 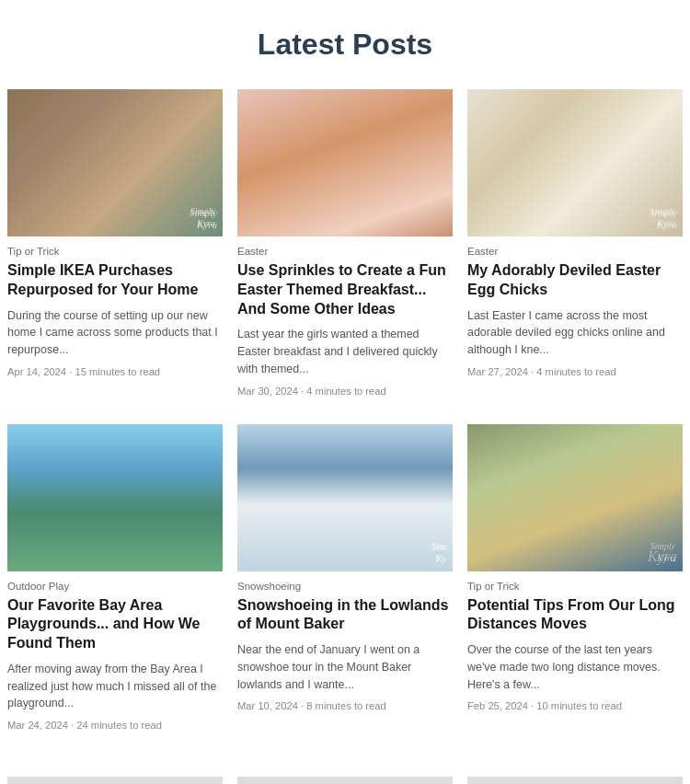 I want to click on post-meta-easter-egg: Mar 27, 2024 · 4 minutes to read, so click(x=575, y=372).